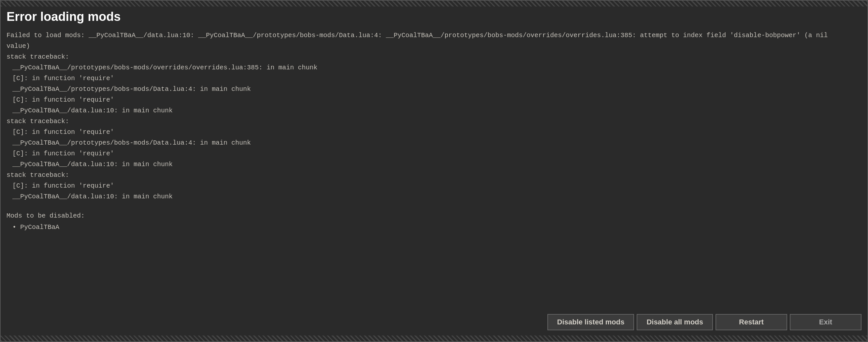 Image resolution: width=868 pixels, height=342 pixels. I want to click on error-line: __PyCoalTBaA__/prototypes/bobs-mods/over…, so click(434, 68).